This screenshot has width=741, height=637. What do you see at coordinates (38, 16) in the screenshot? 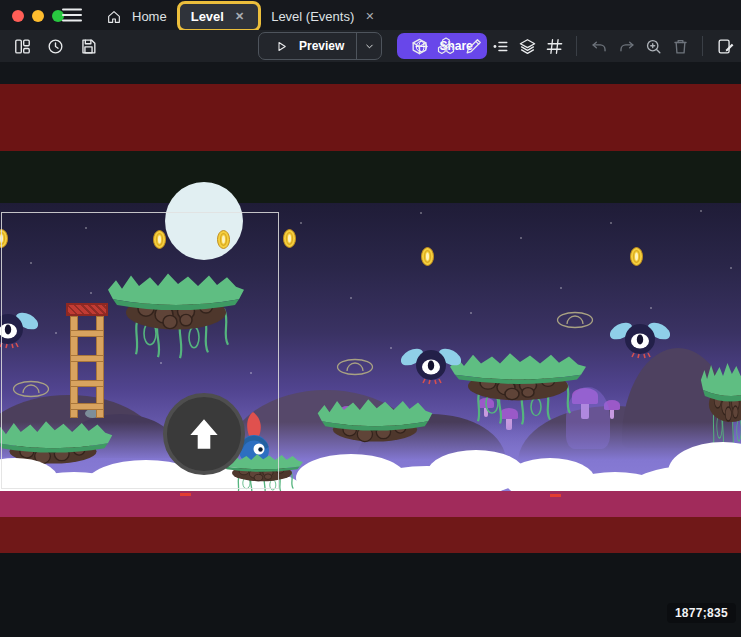
I see `window-controls` at bounding box center [38, 16].